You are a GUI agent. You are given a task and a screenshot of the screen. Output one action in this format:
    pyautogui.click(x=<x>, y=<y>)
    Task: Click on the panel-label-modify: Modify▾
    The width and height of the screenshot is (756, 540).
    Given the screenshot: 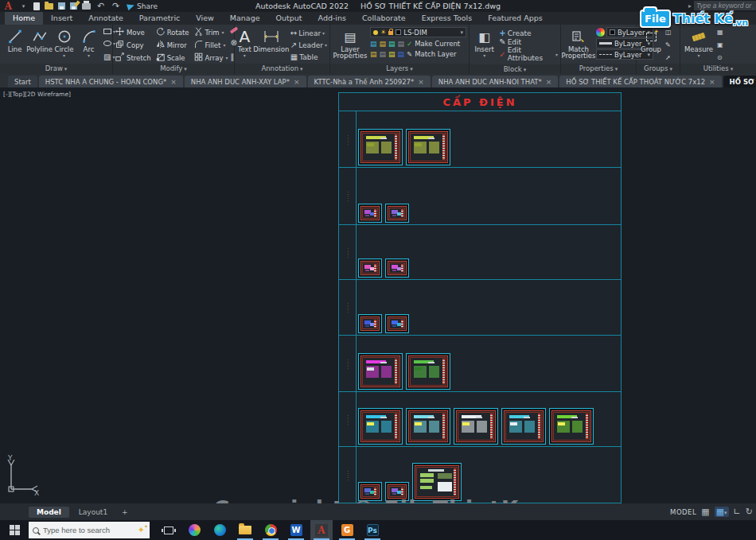 What is the action you would take?
    pyautogui.click(x=173, y=68)
    